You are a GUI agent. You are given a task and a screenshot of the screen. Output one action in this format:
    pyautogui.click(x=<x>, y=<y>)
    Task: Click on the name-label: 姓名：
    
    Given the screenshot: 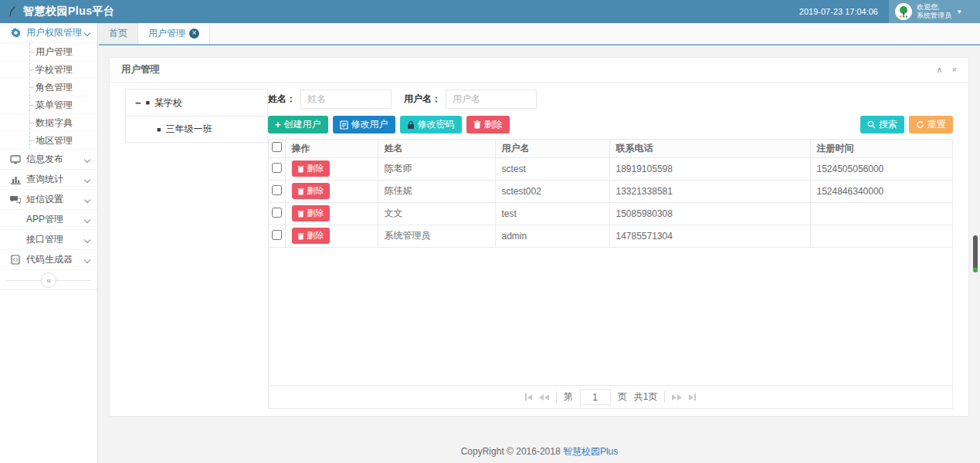 What is the action you would take?
    pyautogui.click(x=282, y=99)
    